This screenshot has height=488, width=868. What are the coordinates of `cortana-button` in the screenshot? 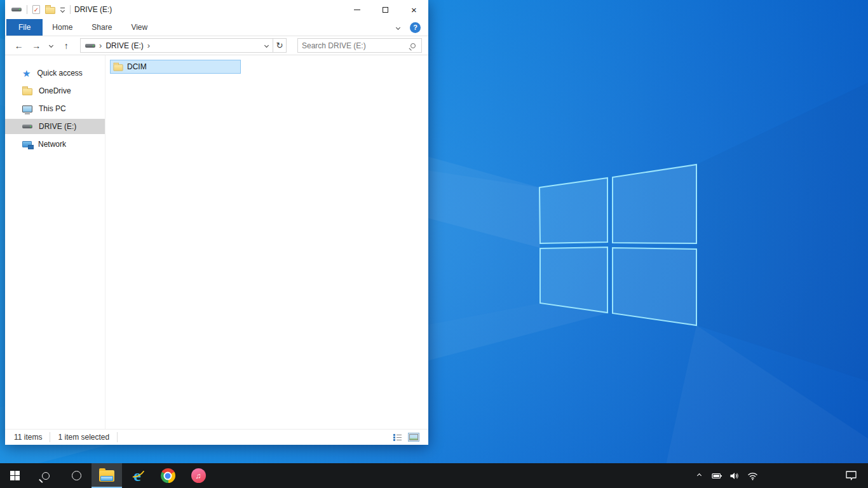 It's located at (76, 475).